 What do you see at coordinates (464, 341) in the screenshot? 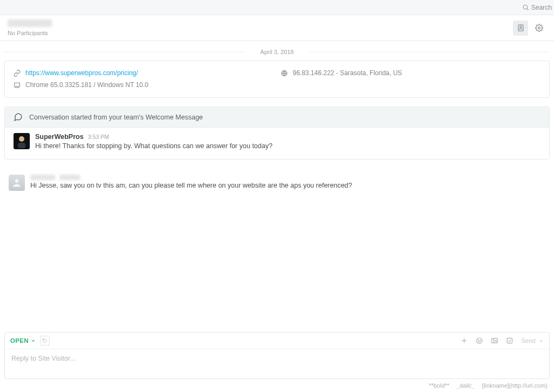
I see `add-attachment-button` at bounding box center [464, 341].